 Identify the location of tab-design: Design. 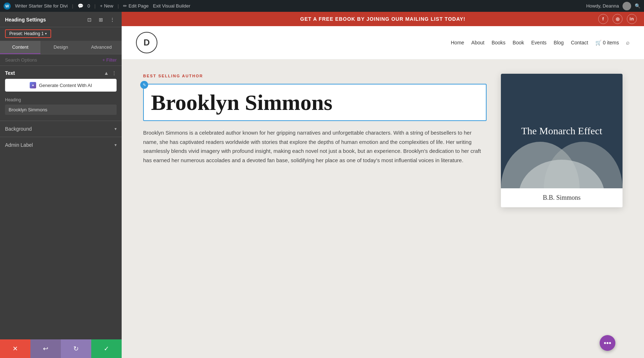
(61, 47).